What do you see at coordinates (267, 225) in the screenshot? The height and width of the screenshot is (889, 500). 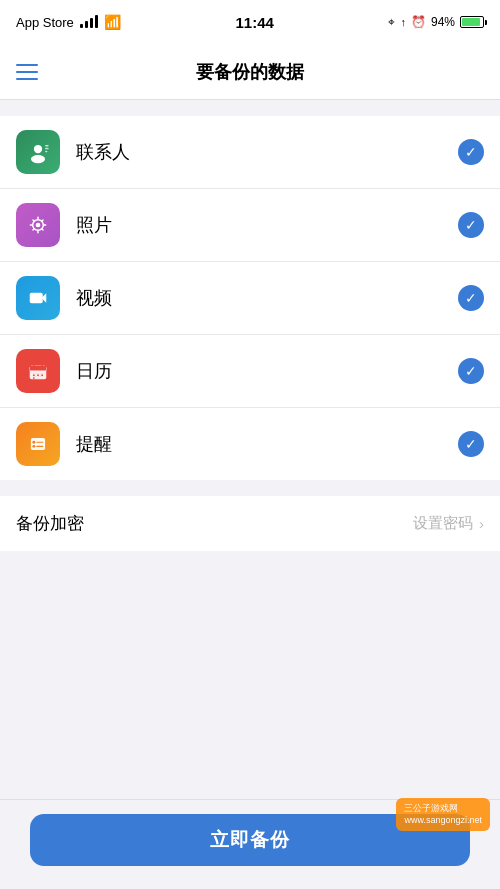 I see `photos-label: 照片` at bounding box center [267, 225].